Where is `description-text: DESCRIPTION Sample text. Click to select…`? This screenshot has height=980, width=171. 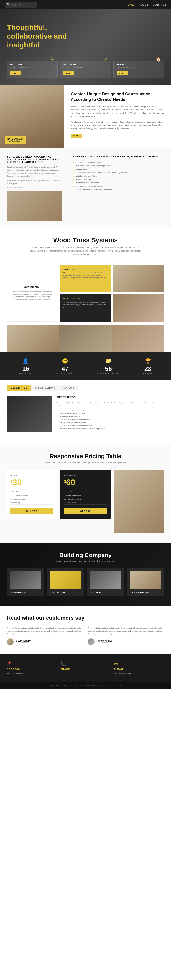 description-text: DESCRIPTION Sample text. Click to select… is located at coordinates (111, 414).